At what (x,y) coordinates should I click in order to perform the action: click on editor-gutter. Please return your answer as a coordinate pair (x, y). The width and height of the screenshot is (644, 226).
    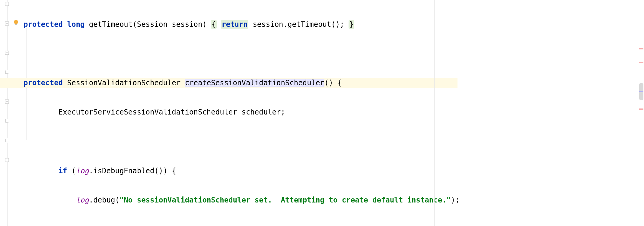
    Looking at the image, I should click on (11, 113).